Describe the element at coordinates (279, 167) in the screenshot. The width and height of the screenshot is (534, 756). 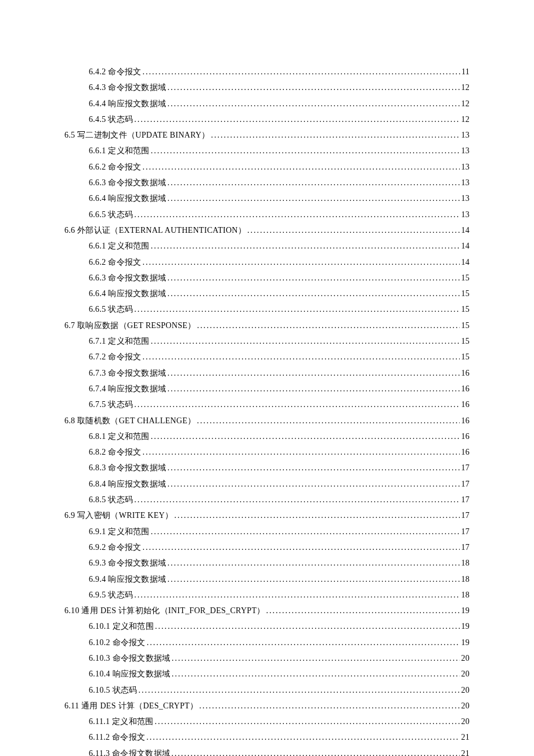
I see `toc-entry: 6.6.2 命令报文13` at that location.